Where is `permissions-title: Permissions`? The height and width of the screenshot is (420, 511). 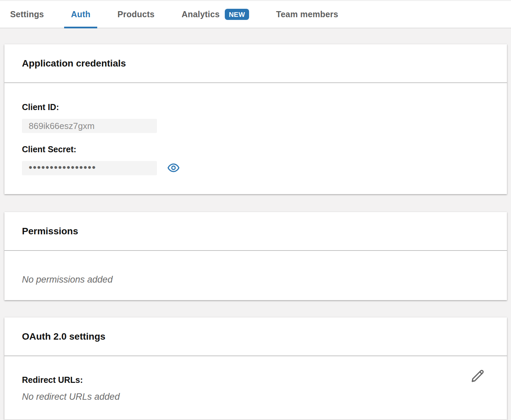
permissions-title: Permissions is located at coordinates (50, 231).